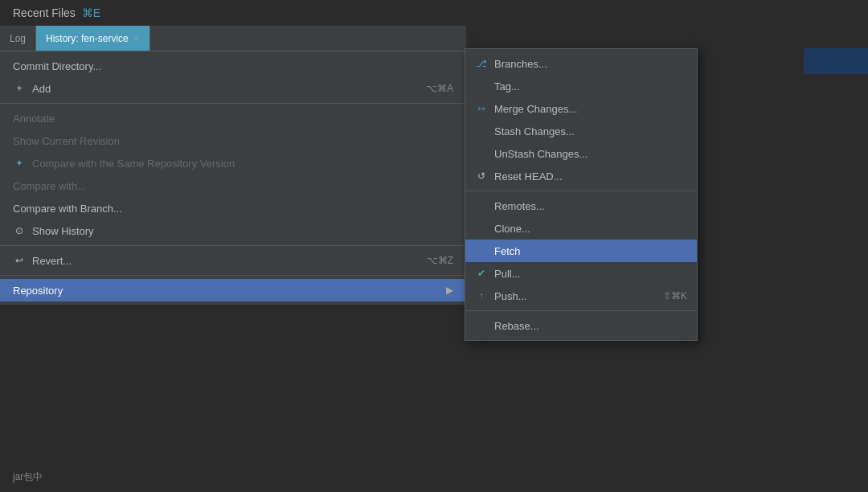 The height and width of the screenshot is (492, 868). What do you see at coordinates (581, 228) in the screenshot?
I see `submenu-item-clone: Clone...` at bounding box center [581, 228].